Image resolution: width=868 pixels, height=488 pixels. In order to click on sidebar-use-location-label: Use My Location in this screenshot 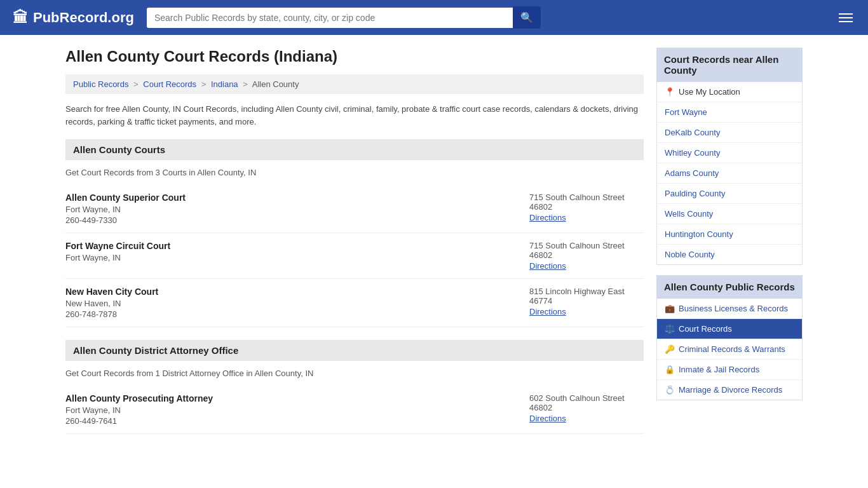, I will do `click(709, 92)`.